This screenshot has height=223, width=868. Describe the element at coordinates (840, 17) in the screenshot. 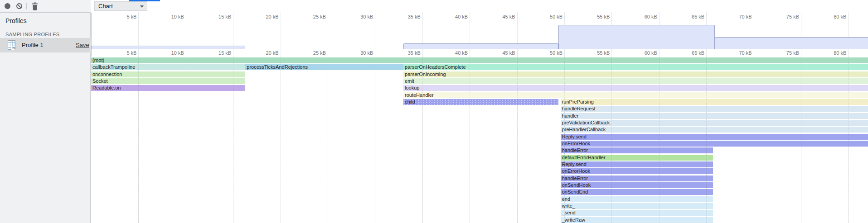

I see `overview-ruler-tick-label: 80 kB` at that location.